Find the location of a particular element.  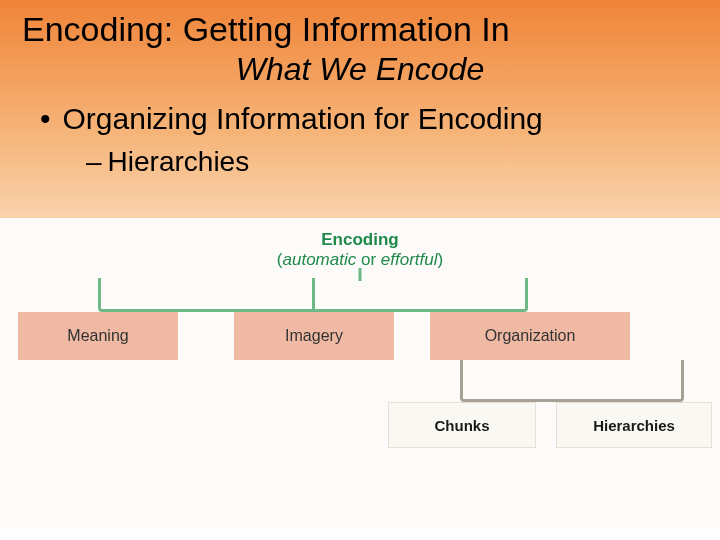

node-imagery: Imagery is located at coordinates (314, 336).